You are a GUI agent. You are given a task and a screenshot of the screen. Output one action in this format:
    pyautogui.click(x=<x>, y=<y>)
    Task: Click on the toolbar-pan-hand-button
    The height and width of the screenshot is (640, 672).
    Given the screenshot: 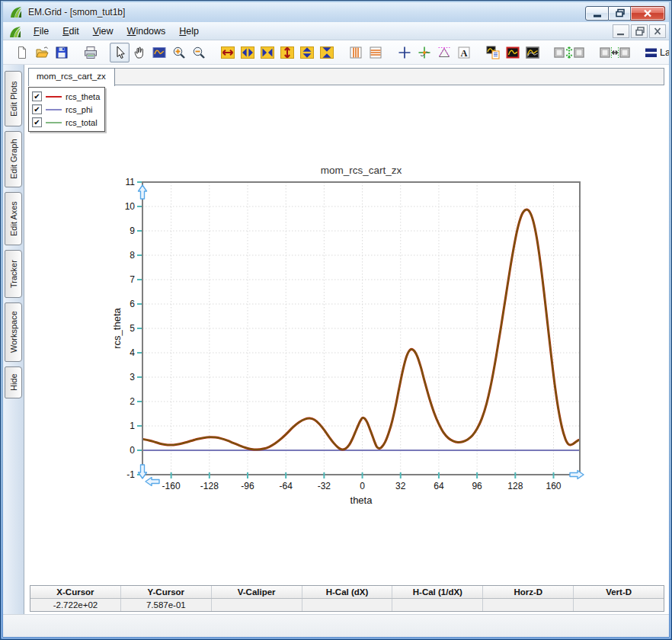 What is the action you would take?
    pyautogui.click(x=139, y=53)
    